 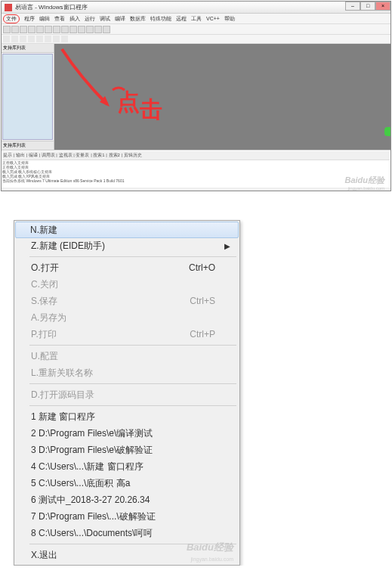 What do you see at coordinates (366, 188) in the screenshot?
I see `watermark-url: jingyan.baidu.com` at bounding box center [366, 188].